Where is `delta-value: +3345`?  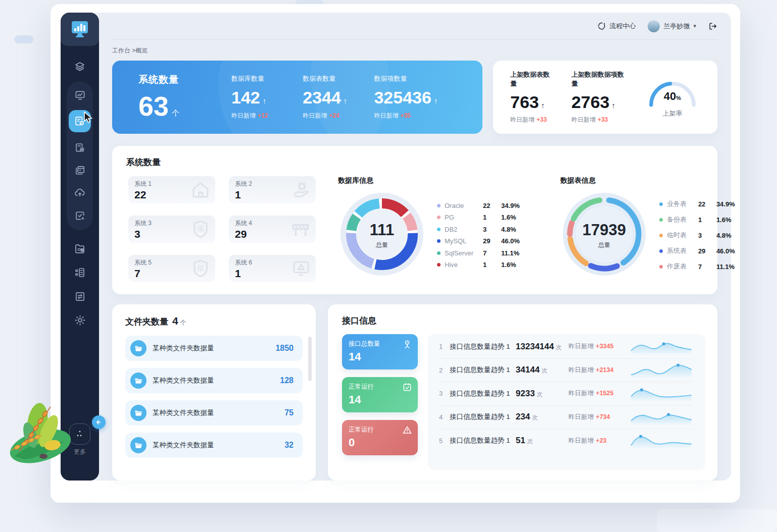 delta-value: +3345 is located at coordinates (604, 346).